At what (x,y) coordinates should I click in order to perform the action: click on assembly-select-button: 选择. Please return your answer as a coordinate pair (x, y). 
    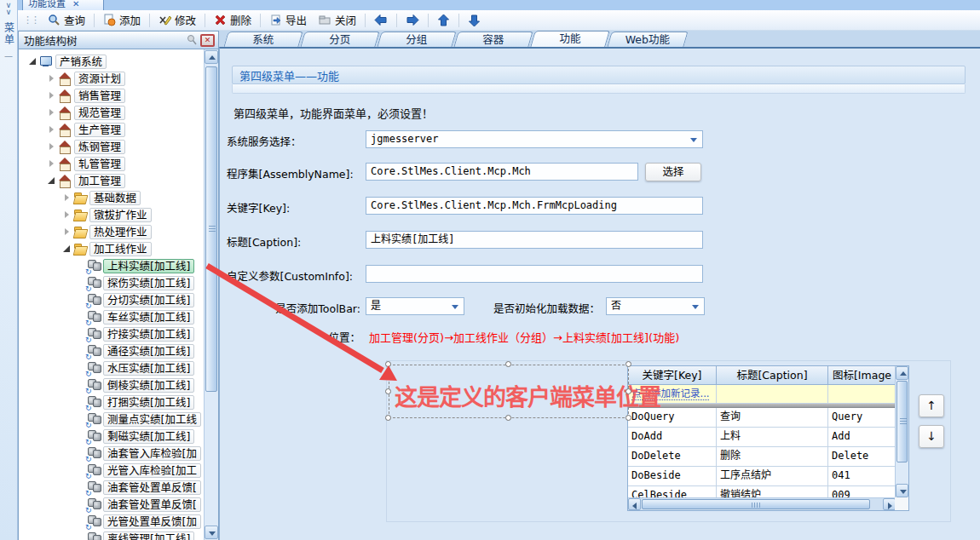
    Looking at the image, I should click on (673, 172).